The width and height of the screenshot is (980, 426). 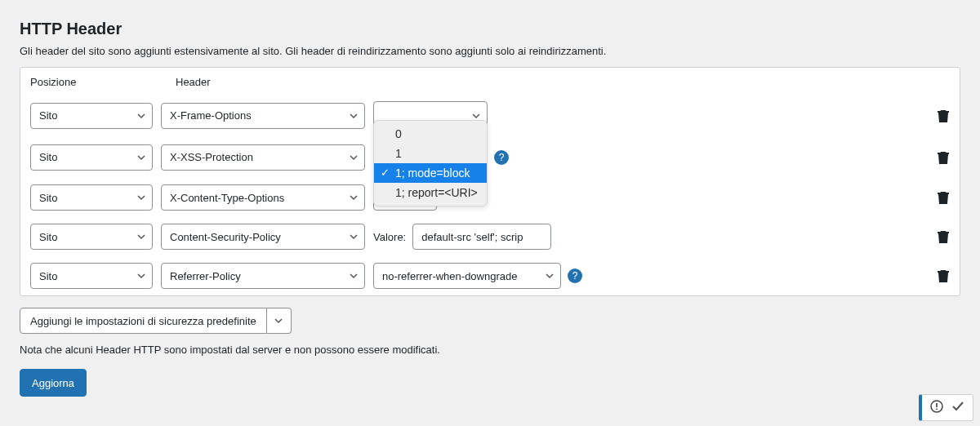 I want to click on header-select: Referrer-Policy, so click(x=263, y=276).